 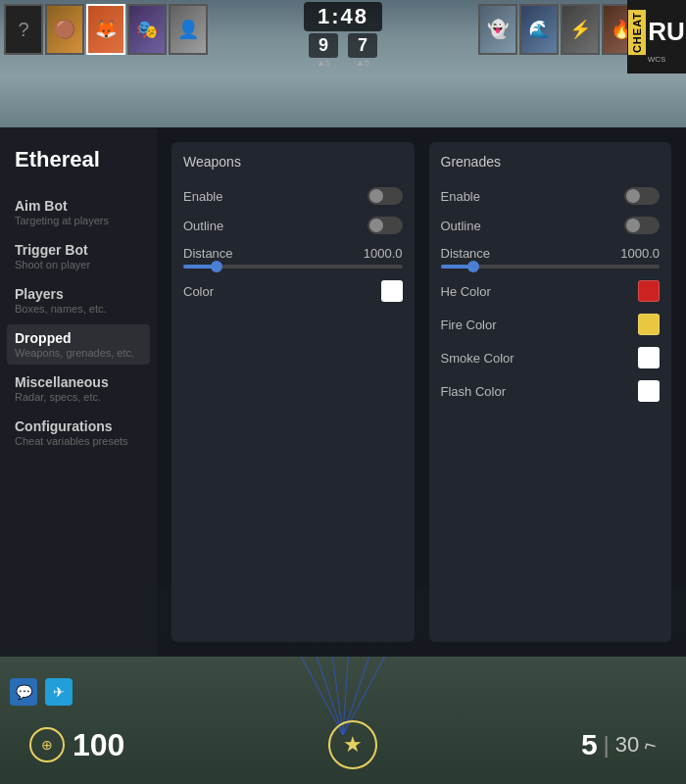 I want to click on sidebar-item-players: Players Boxes, names, etc., so click(x=78, y=300).